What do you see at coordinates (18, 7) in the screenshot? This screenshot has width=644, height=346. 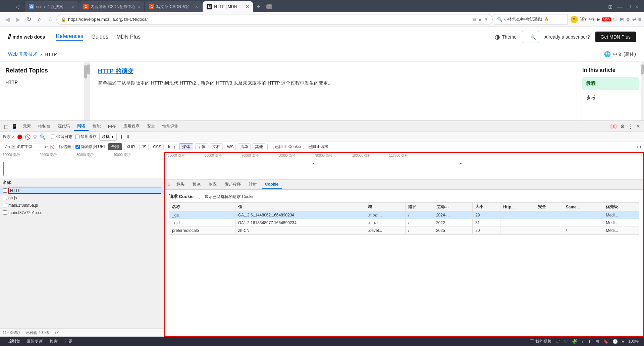 I see `back-icon: ◁` at bounding box center [18, 7].